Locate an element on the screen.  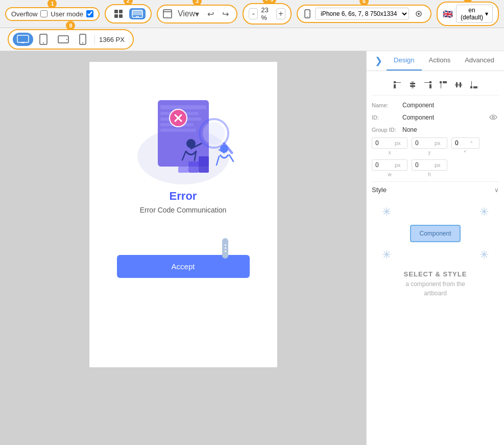
y-input: px is located at coordinates (429, 143).